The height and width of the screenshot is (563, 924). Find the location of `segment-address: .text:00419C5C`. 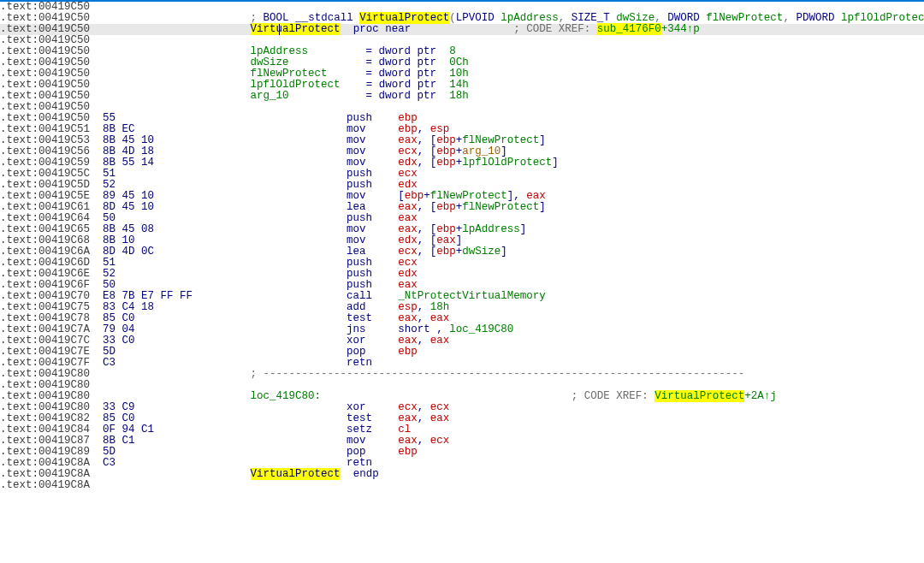

segment-address: .text:00419C5C is located at coordinates (44, 174).